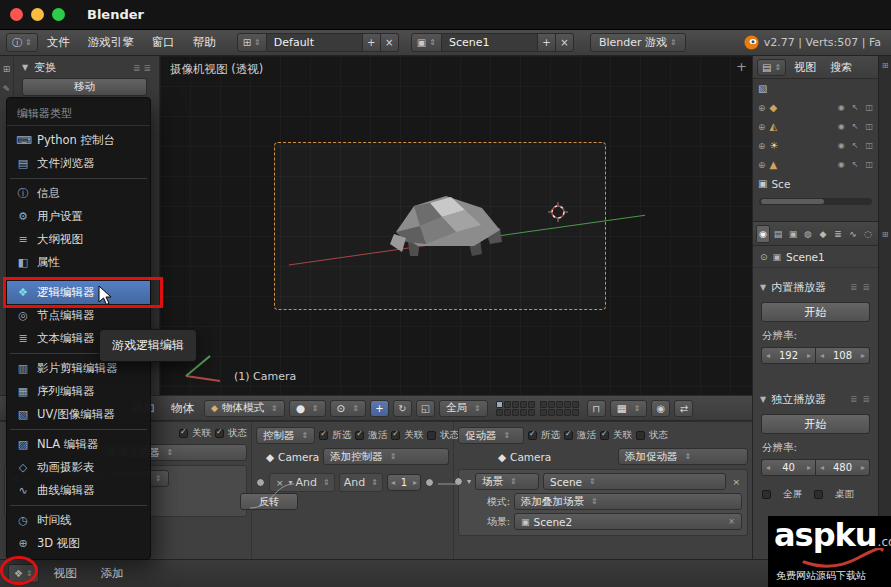 The width and height of the screenshot is (891, 587). Describe the element at coordinates (78, 140) in the screenshot. I see `menu-item-python-console: ⌨ Python 控制台` at that location.